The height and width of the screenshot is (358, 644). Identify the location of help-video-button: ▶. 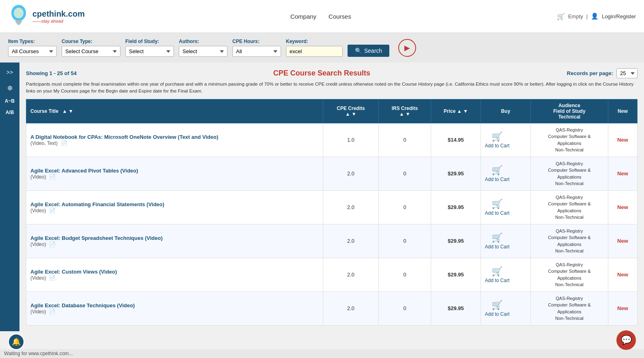
(407, 48).